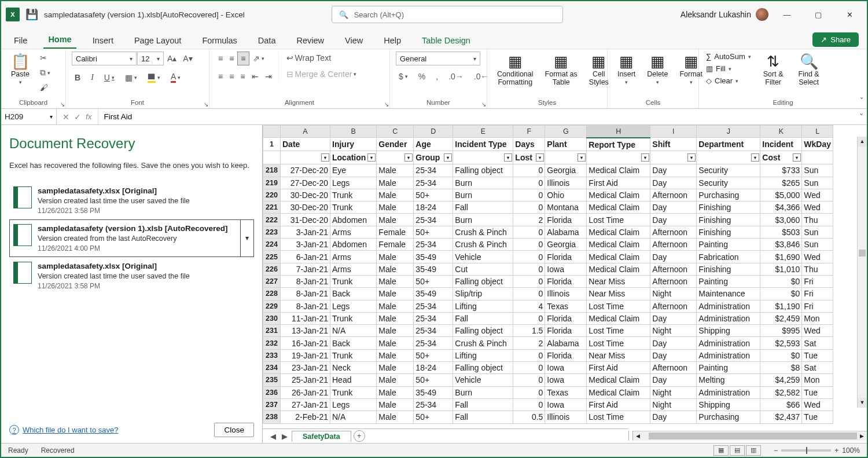 The width and height of the screenshot is (868, 458). I want to click on cell: 50+, so click(433, 417).